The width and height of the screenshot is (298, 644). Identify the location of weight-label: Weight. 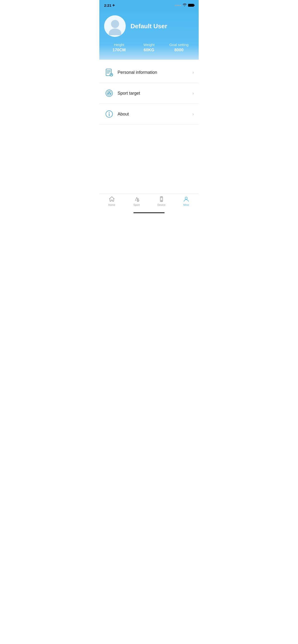
(149, 45).